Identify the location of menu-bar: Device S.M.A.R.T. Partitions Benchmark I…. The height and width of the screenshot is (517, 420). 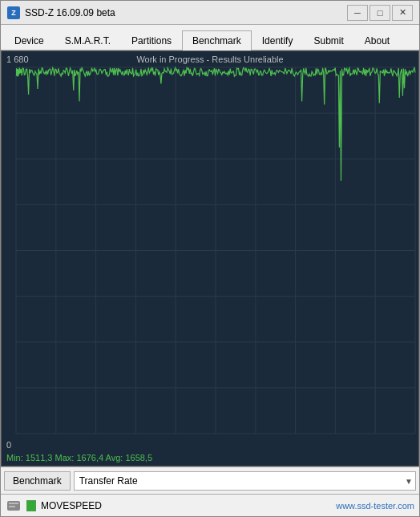
(210, 38).